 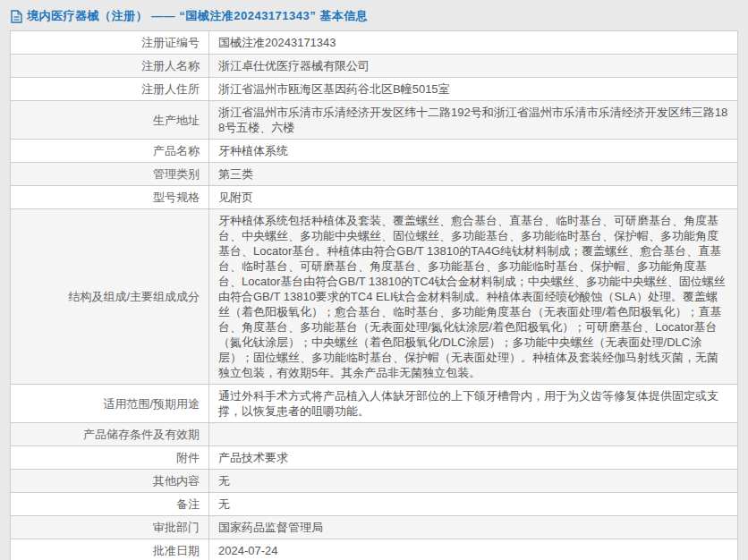 I want to click on table-row: 注册人名称 浙江卓仕优医疗器械有限公司, so click(x=374, y=66).